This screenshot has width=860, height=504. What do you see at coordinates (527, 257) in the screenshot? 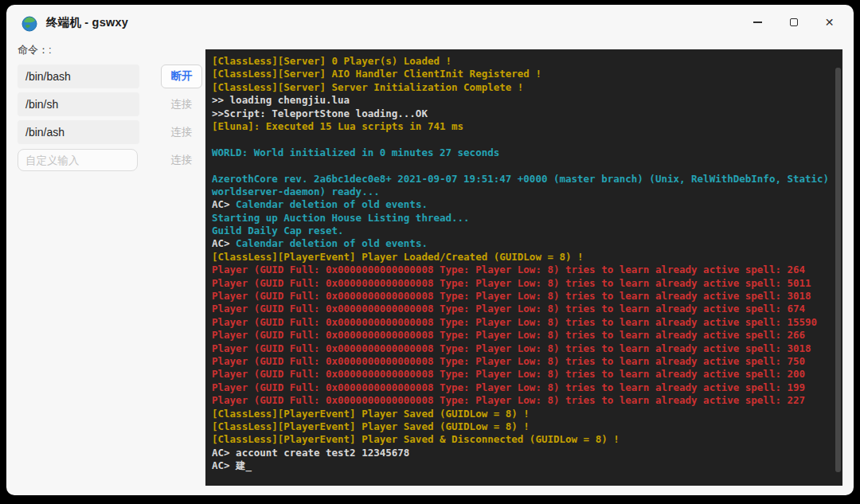
I see `terminal-line: [ClassLess][PlayerEvent] Player Loaded/C…` at bounding box center [527, 257].